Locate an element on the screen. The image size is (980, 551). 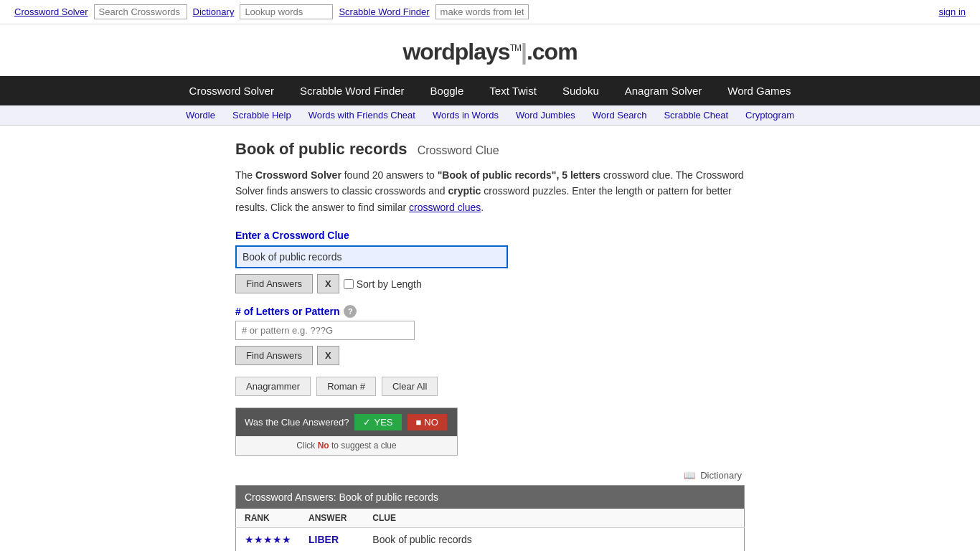
utility-row: Anagrammer Roman # Clear All is located at coordinates (490, 386).